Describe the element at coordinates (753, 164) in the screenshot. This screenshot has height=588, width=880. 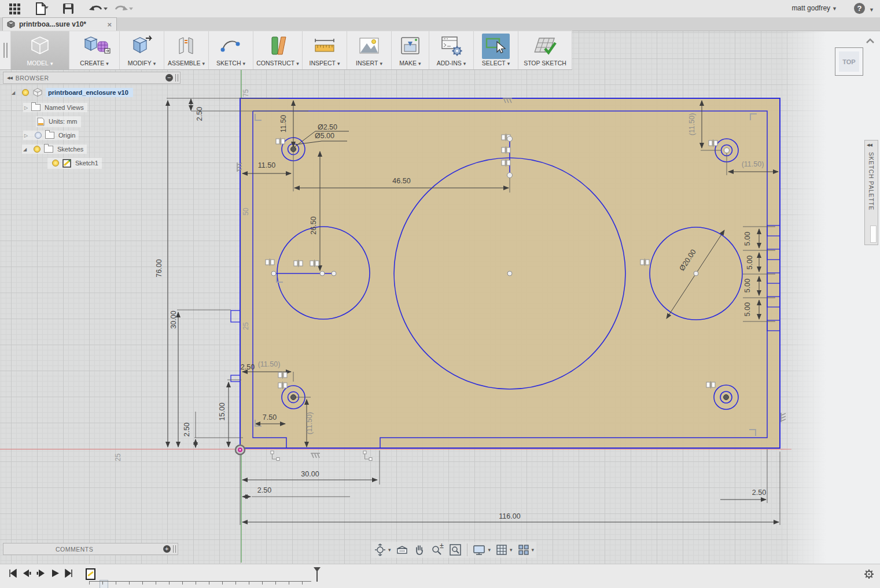
I see `dim-tr-hole-h: (11.50)` at that location.